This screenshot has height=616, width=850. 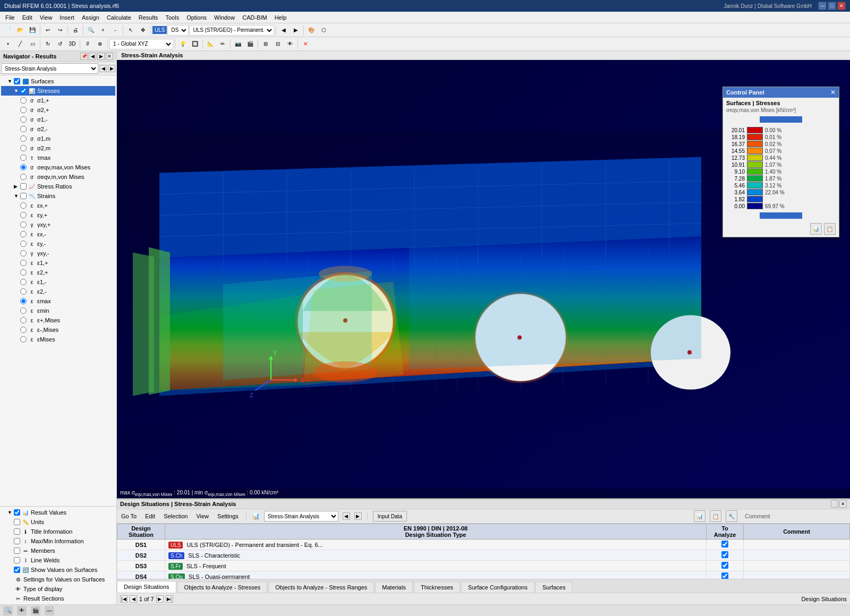 What do you see at coordinates (58, 311) in the screenshot?
I see `tree-emin: ε εmin` at bounding box center [58, 311].